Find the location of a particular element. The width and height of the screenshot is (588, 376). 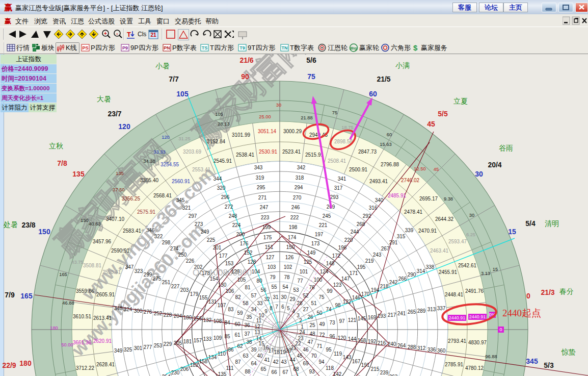

svg-text: 225 is located at coordinates (211, 240).